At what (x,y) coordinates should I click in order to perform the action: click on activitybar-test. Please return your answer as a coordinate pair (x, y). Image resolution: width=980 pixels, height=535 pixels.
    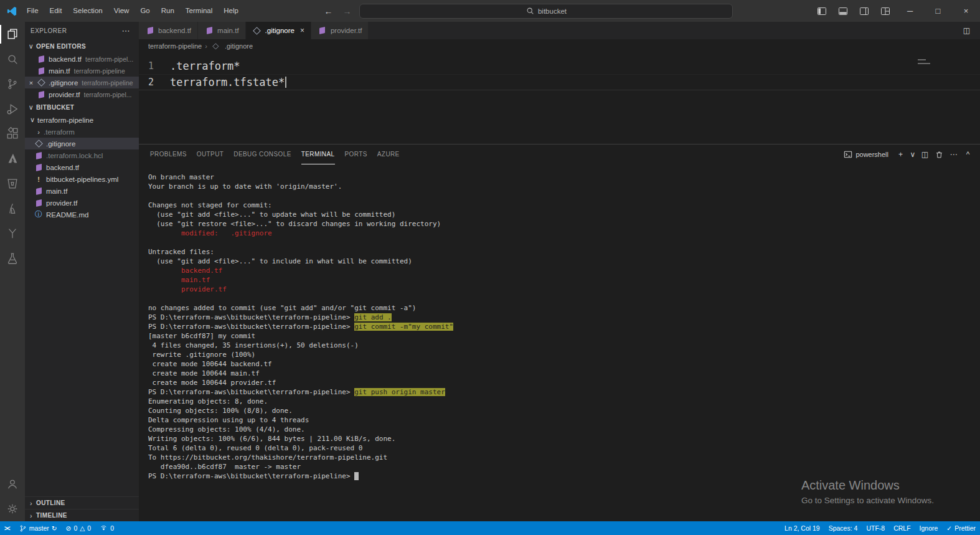
    Looking at the image, I should click on (12, 258).